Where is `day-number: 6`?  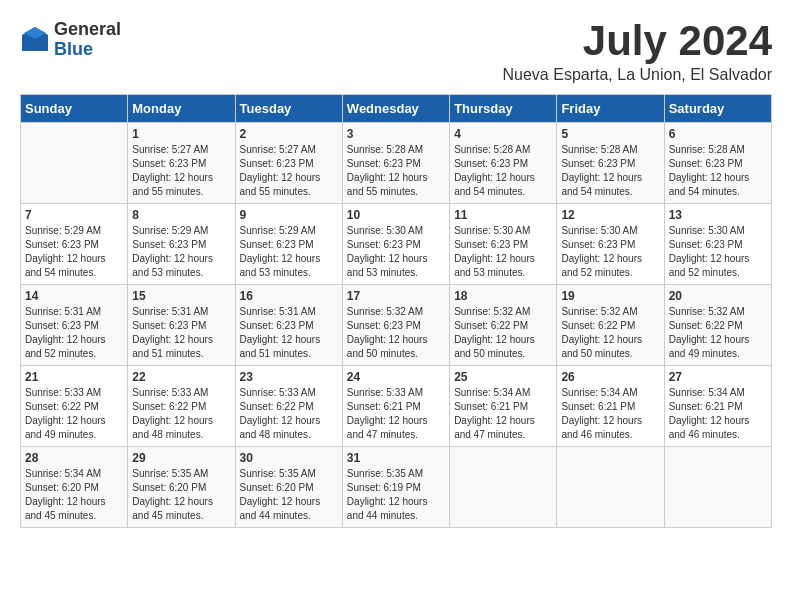
day-number: 6 is located at coordinates (718, 134).